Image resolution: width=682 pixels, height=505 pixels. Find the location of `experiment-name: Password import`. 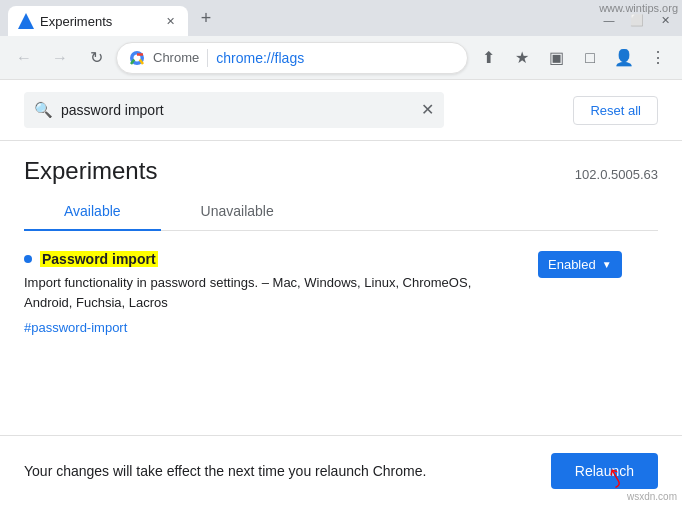

experiment-name: Password import is located at coordinates (99, 259).